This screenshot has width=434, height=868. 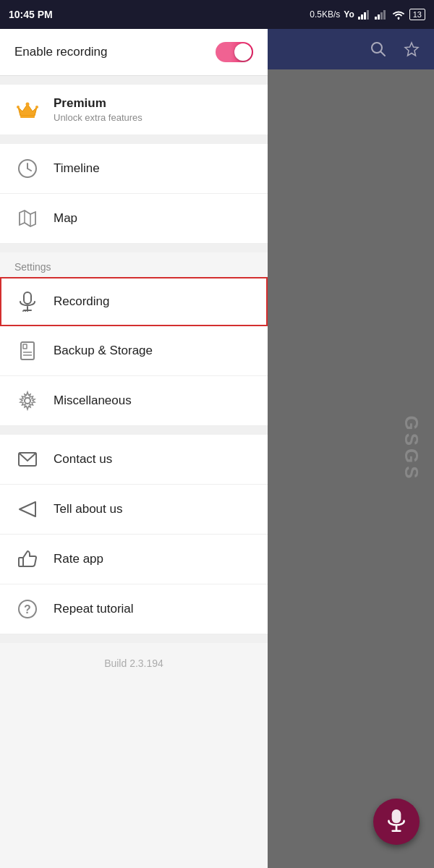 What do you see at coordinates (27, 559) in the screenshot?
I see `thumbsup-icon` at bounding box center [27, 559].